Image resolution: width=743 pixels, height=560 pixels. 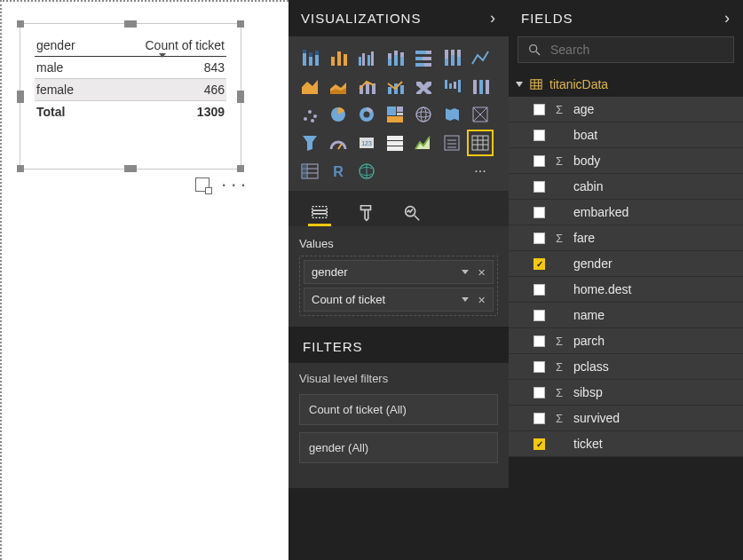 I want to click on tab-analytics, so click(x=412, y=213).